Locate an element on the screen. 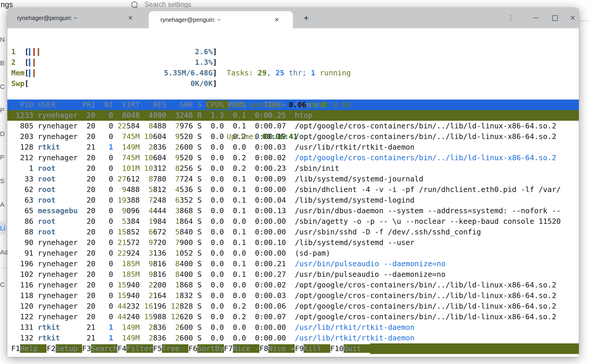 Image resolution: width=590 pixels, height=364 pixels. fkey-number: F8 is located at coordinates (264, 349).